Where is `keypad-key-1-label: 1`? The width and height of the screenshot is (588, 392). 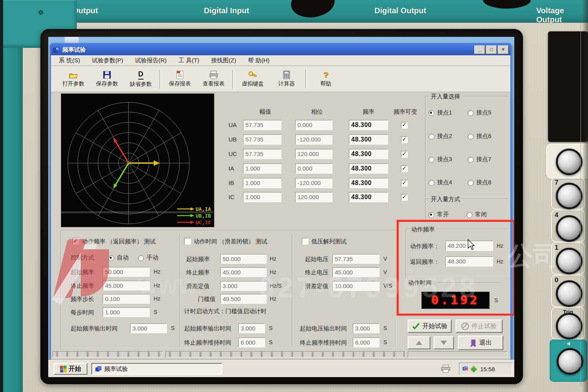
keypad-key-1-label: 1 is located at coordinates (557, 248).